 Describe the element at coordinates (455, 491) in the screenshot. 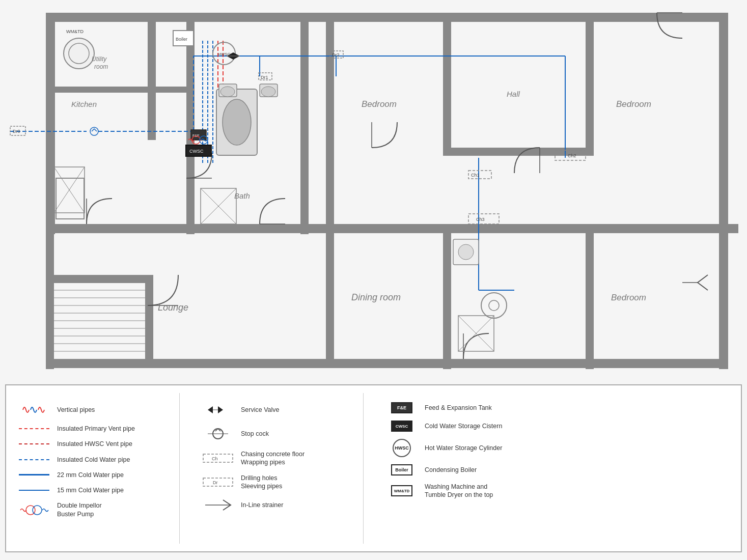

I see `legend-item-wmtd: WM&TD Washing Machine andTumble Dryer on…` at that location.